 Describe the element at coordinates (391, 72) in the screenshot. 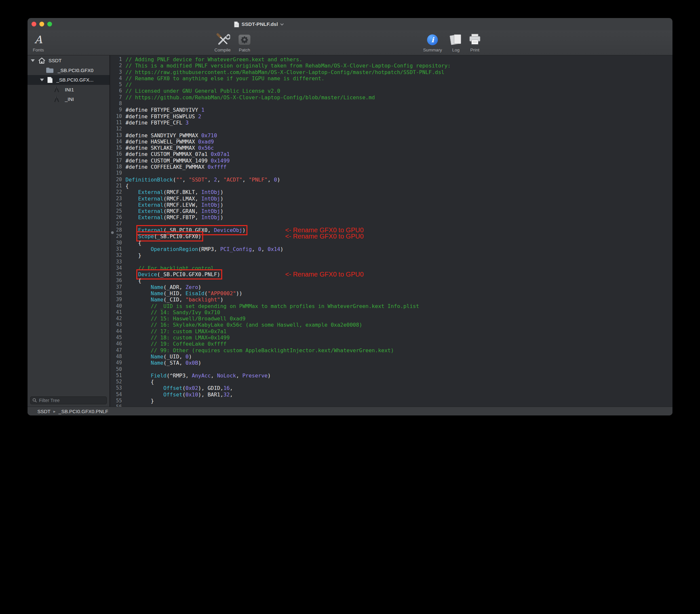

I see `code-line: 3// https://raw.githubusercontent.com/Re…` at that location.